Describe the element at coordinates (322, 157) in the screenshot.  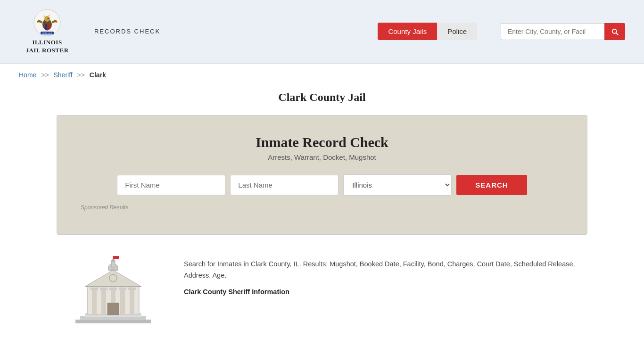
I see `record-check-subtitle: Arrests, Warrant, Docket, Mugshot` at that location.